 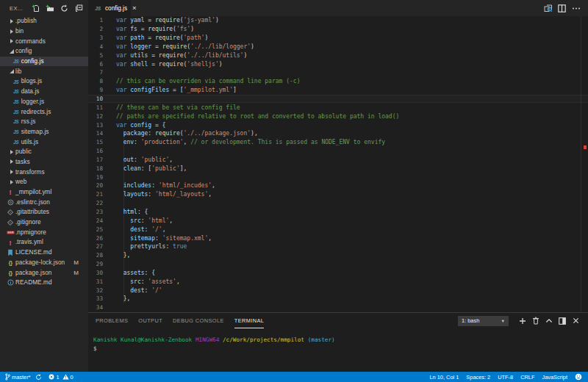 I want to click on tree-item-label: _mmpilot.yml, so click(x=34, y=192).